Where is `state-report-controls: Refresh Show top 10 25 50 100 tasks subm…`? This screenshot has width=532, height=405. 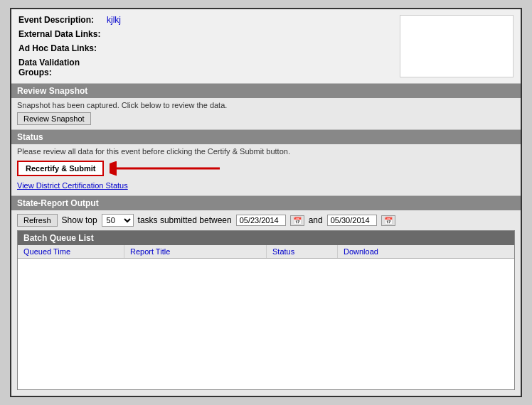 state-report-controls: Refresh Show top 10 25 50 100 tasks subm… is located at coordinates (266, 220).